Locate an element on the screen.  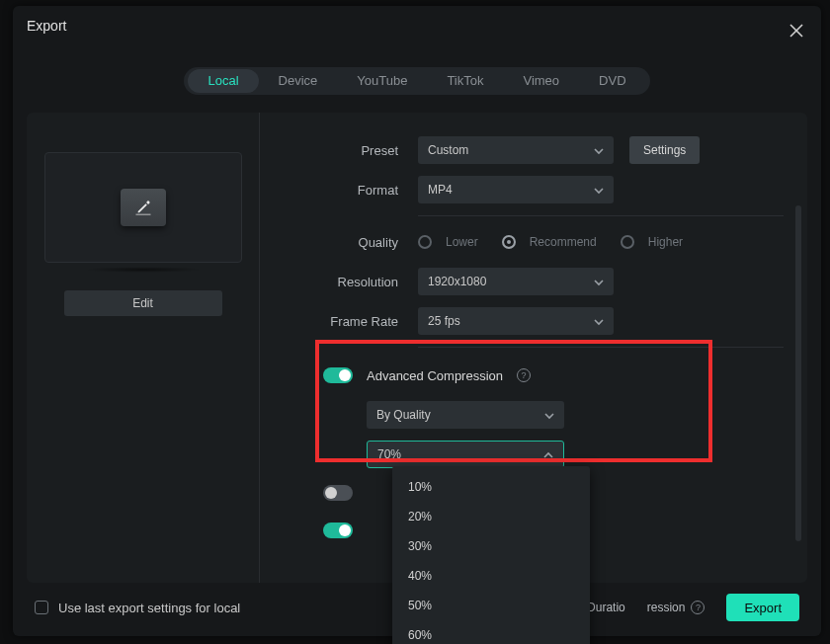
quality-radio-higher is located at coordinates (627, 242).